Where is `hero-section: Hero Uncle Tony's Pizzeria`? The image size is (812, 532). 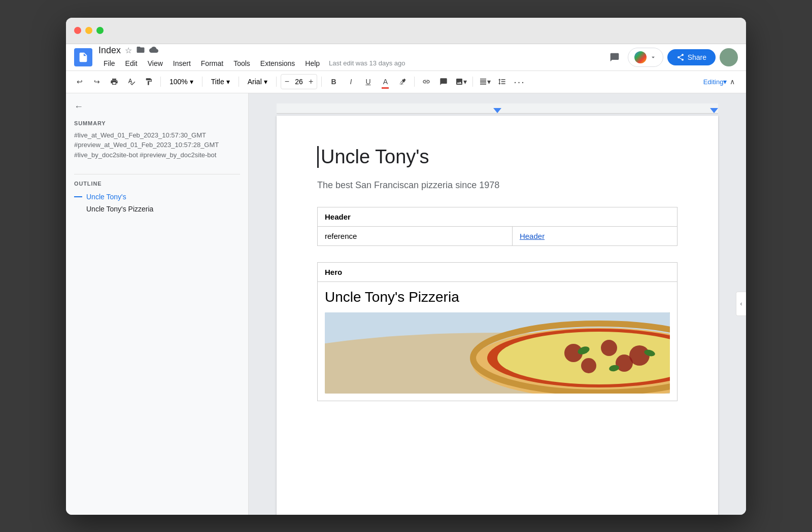
hero-section: Hero Uncle Tony's Pizzeria is located at coordinates (497, 332).